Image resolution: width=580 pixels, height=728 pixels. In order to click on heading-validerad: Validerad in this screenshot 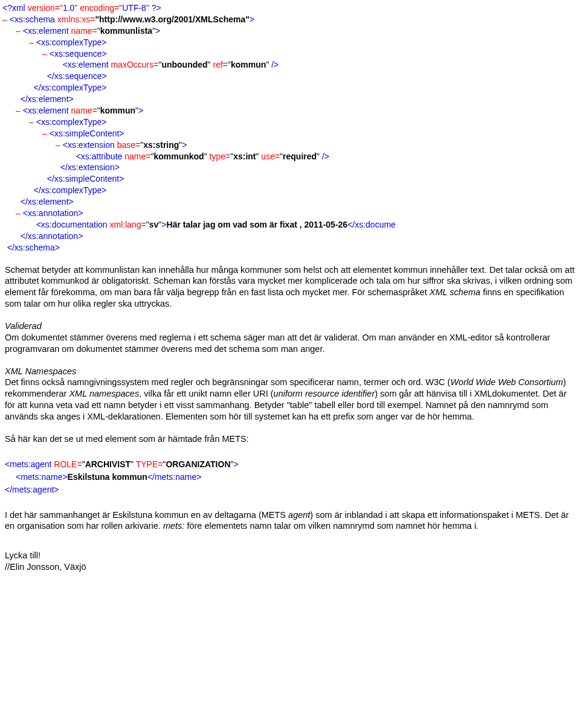, I will do `click(23, 326)`.